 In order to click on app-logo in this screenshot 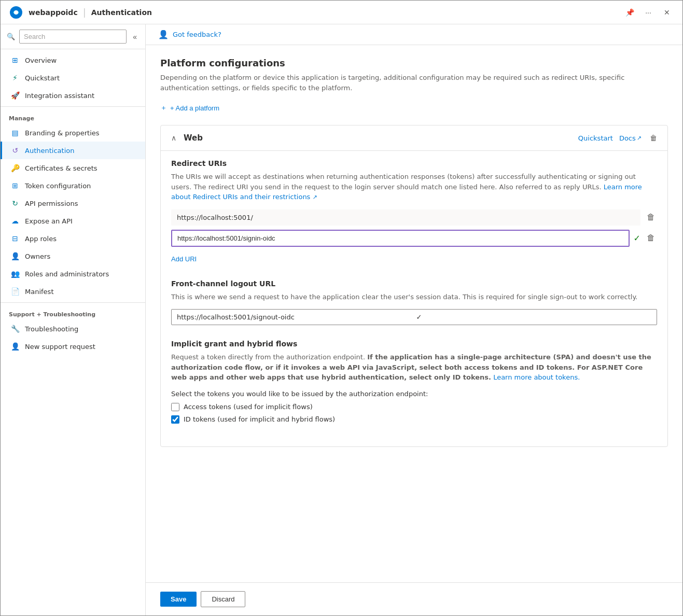, I will do `click(16, 12)`.